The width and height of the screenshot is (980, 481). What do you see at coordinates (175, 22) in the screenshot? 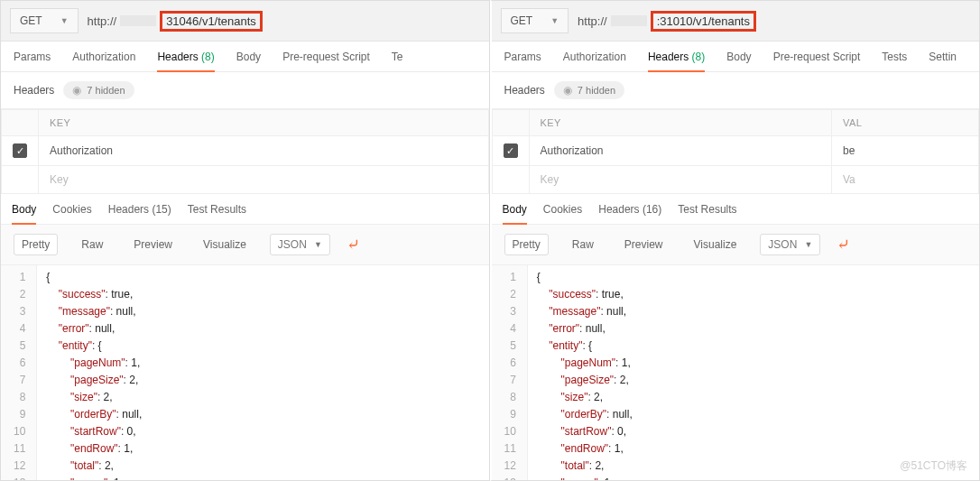
I see `url-field: http:// 31046/v1/tenants` at bounding box center [175, 22].